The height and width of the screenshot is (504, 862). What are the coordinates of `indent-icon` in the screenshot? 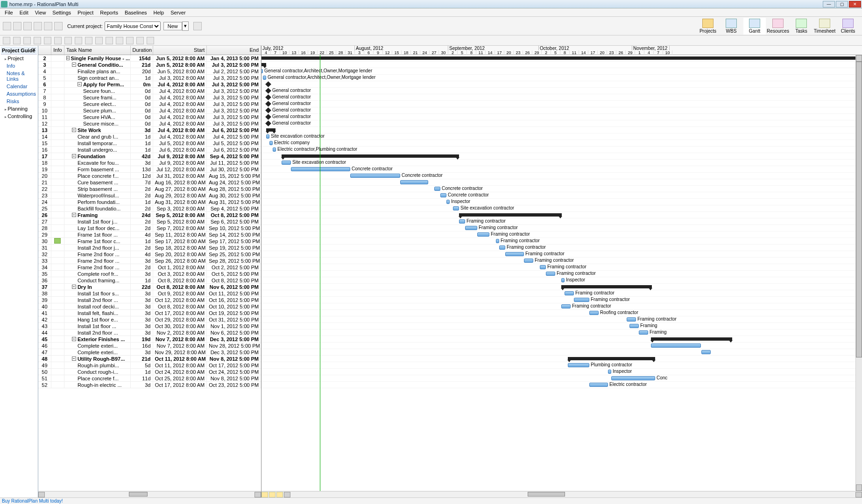 It's located at (27, 41).